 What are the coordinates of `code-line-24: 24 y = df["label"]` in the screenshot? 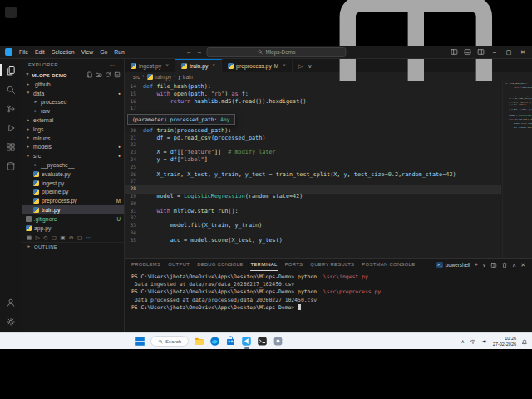 It's located at (313, 160).